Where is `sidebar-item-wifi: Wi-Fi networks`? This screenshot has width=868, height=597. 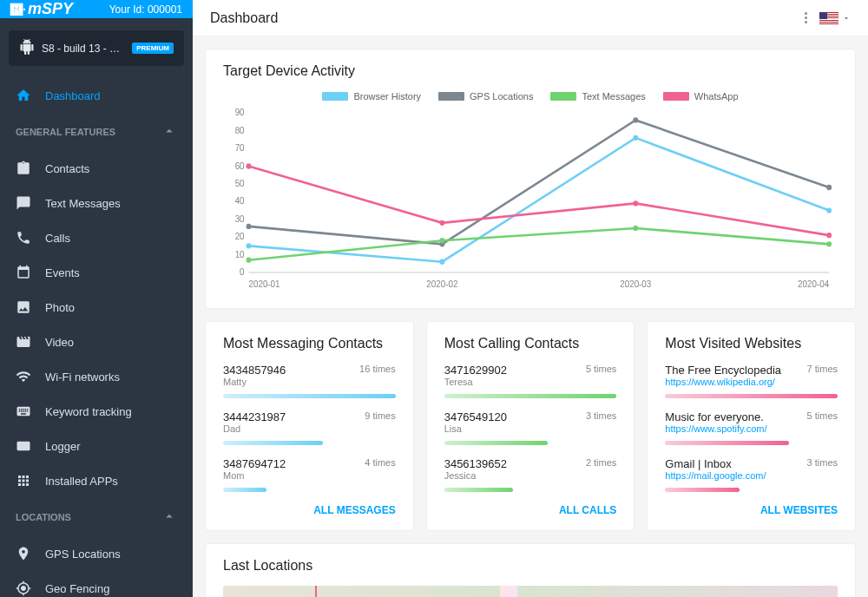
sidebar-item-wifi: Wi-Fi networks is located at coordinates (96, 377).